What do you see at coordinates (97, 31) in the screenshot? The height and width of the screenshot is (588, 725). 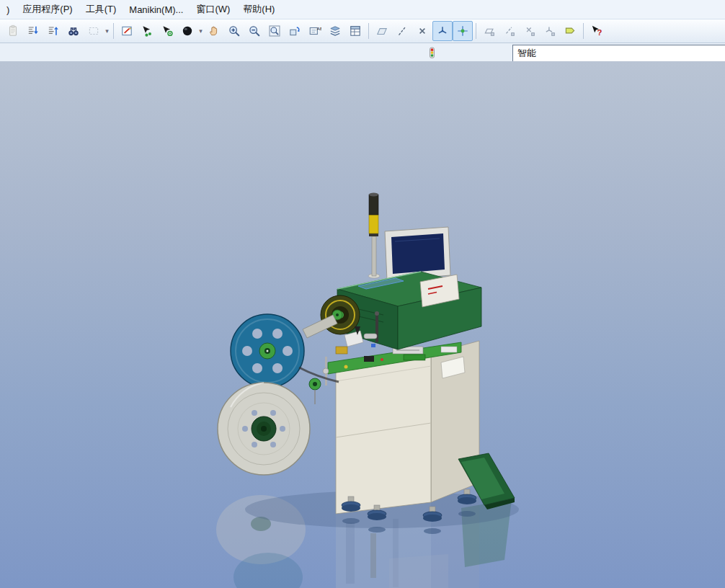 I see `selection-box-combo: ▾` at bounding box center [97, 31].